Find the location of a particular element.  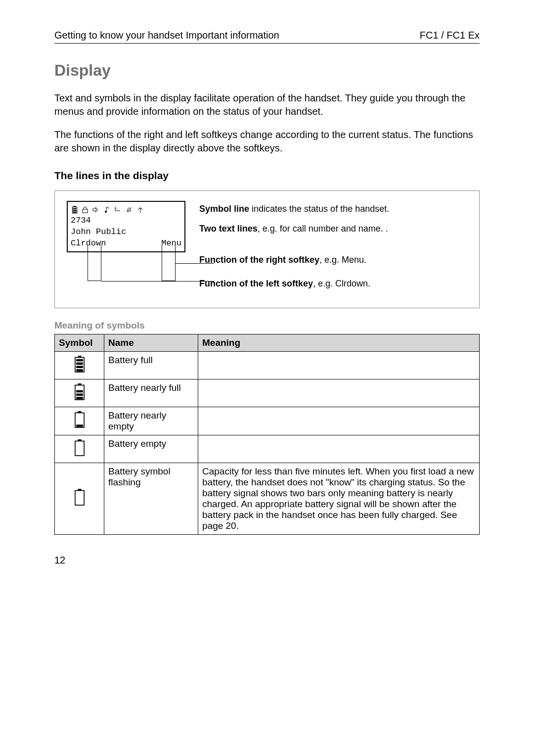

intro-paragraph-1: Text and symbols in the display facilita… is located at coordinates (267, 105).